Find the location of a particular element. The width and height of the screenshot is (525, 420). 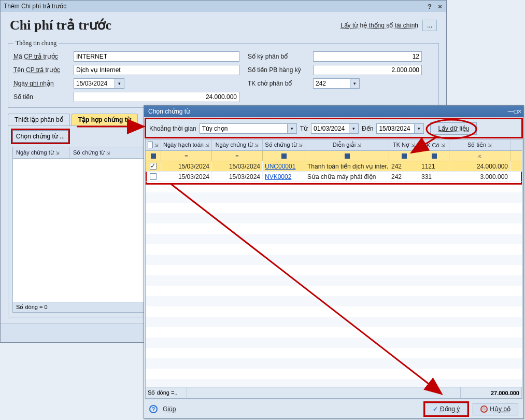

general-info-fieldset: Thông tin chung Mã CP trả trước Số kỳ ph… is located at coordinates (223, 74).